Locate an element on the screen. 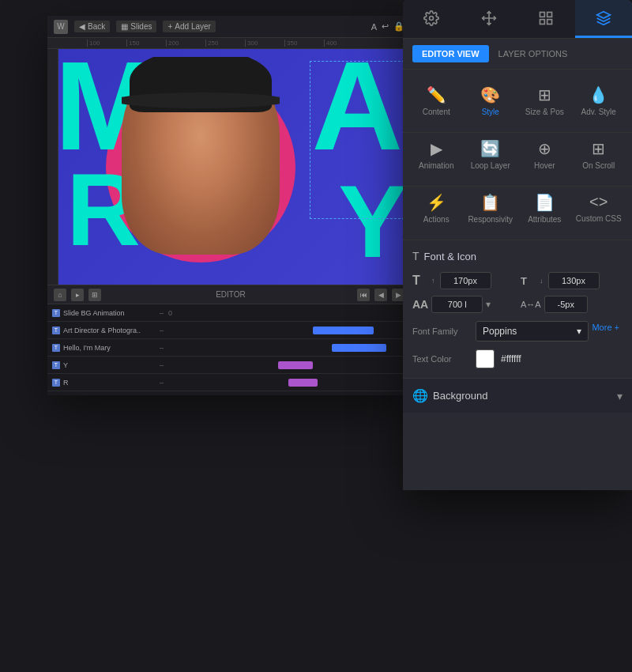  grid-item-content: ✏️ Content is located at coordinates (436, 101).